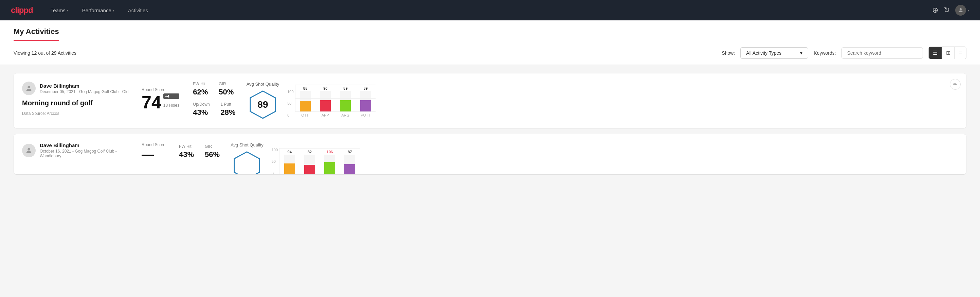 Image resolution: width=980 pixels, height=297 pixels. What do you see at coordinates (305, 99) in the screenshot?
I see `bar-ott: 85` at bounding box center [305, 99].